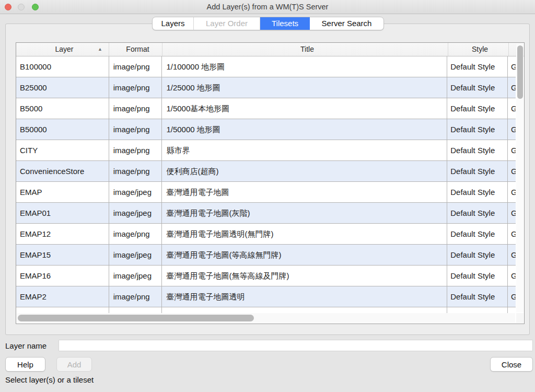 The height and width of the screenshot is (392, 535). I want to click on table-header-row: Layer ▲ Format Title Style, so click(270, 50).